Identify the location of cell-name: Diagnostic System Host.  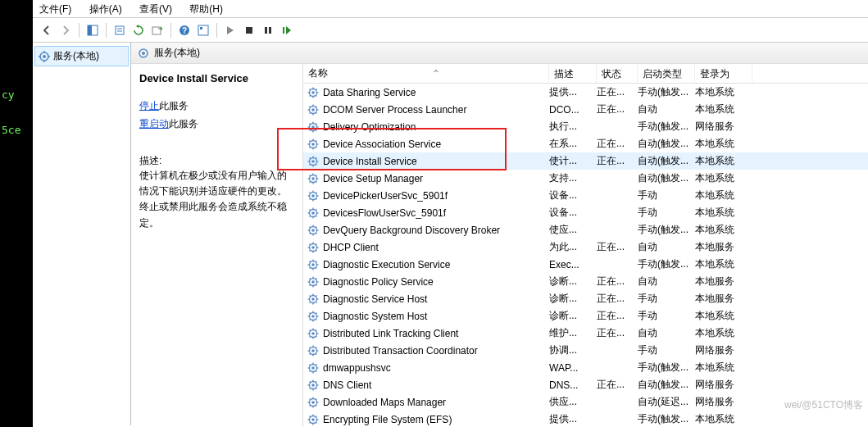
(436, 316).